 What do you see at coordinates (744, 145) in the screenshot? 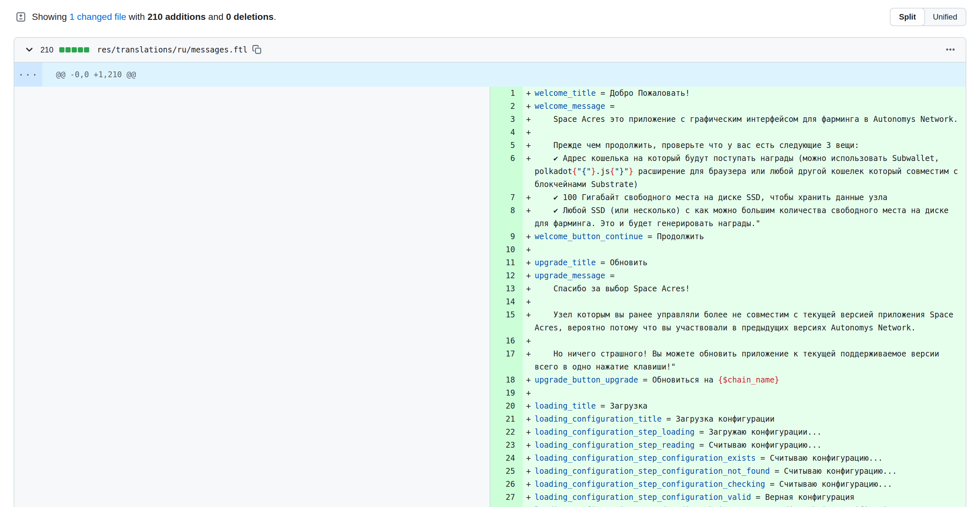
I see `code-cell: + Прежде чем продолжить, проверьте что у…` at bounding box center [744, 145].